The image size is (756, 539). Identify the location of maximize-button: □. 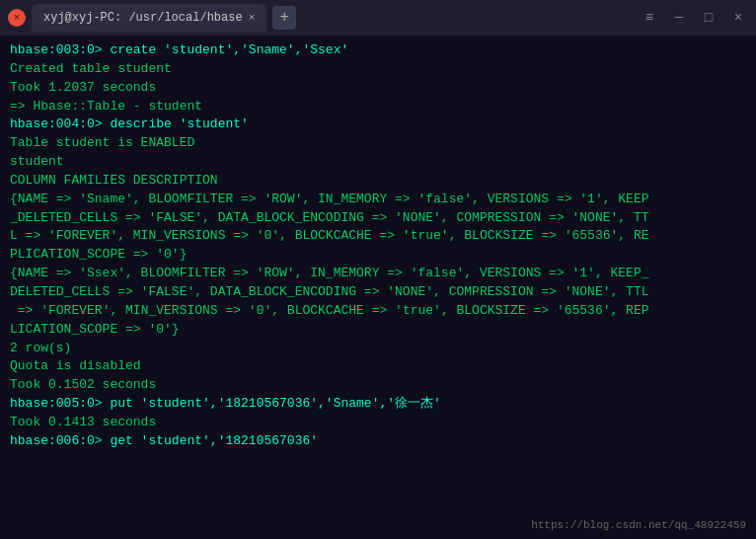
(709, 18).